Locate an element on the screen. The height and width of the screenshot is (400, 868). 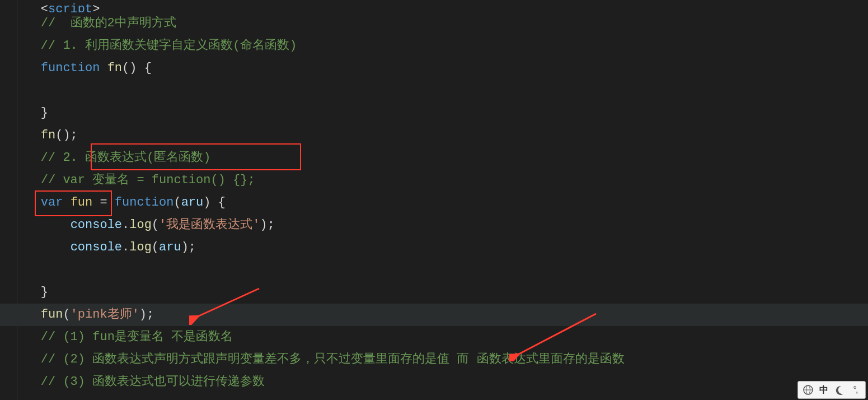
more-icon: °, is located at coordinates (855, 390).